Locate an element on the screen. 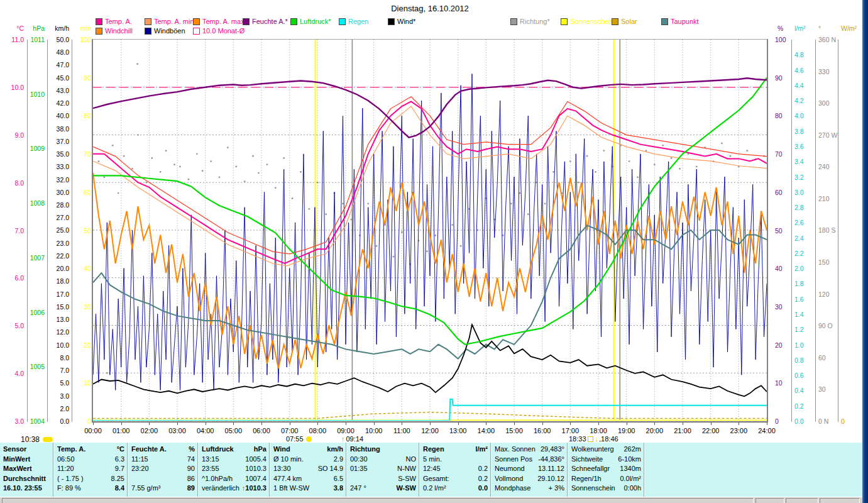 This screenshot has height=503, width=868. axis-tick: 48.0 is located at coordinates (63, 53).